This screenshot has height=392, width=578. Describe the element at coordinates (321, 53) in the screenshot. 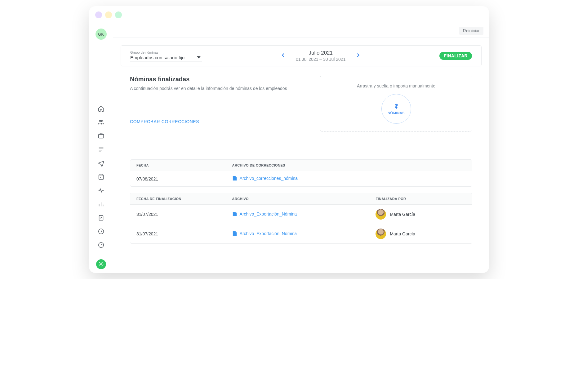

I see `period-title: Julio 2021` at that location.